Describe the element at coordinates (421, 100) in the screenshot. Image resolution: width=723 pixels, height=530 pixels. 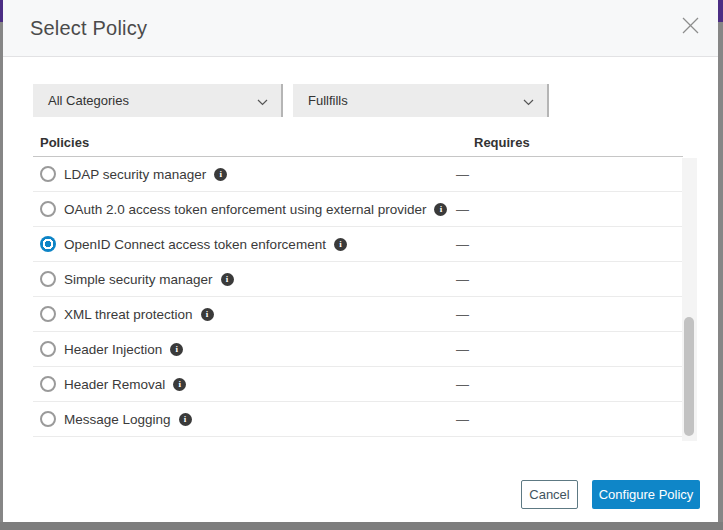
I see `fulfills-select: Fullfills` at that location.